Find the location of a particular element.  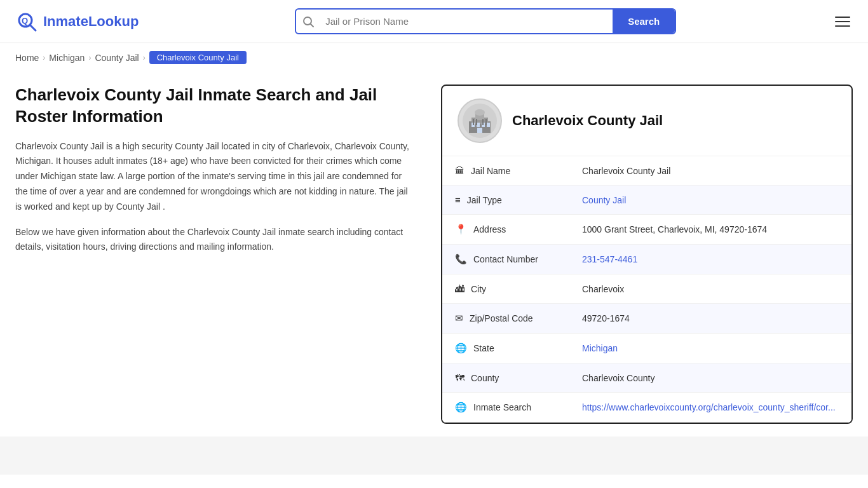

table-row: ✉Zip/Postal Code49720-1674 is located at coordinates (647, 319).